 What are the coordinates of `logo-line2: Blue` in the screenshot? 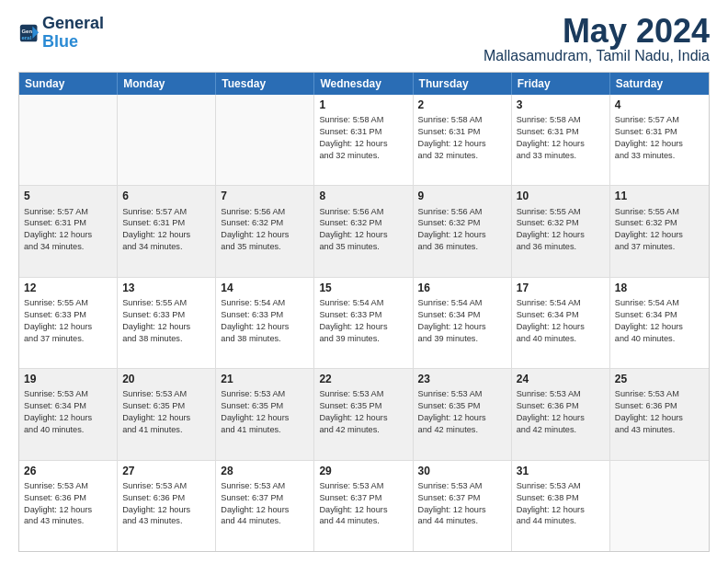 It's located at (74, 42).